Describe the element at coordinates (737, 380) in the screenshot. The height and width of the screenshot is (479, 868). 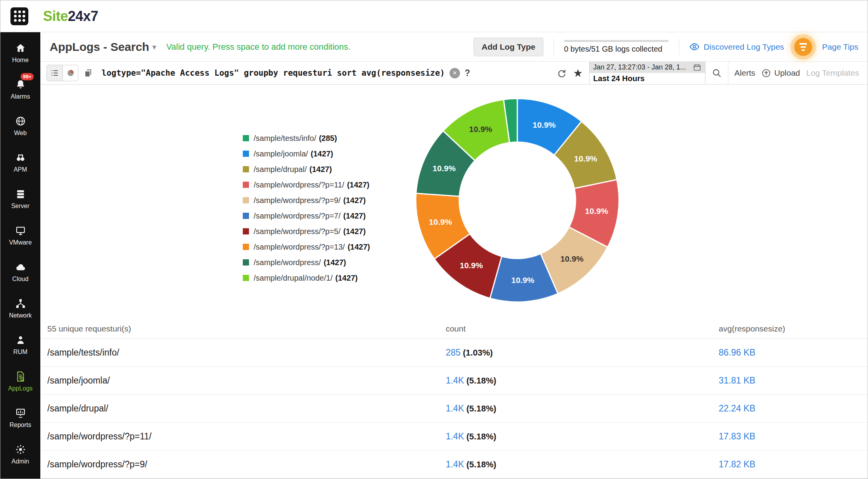
I see `avg-link: 31.81 KB` at that location.